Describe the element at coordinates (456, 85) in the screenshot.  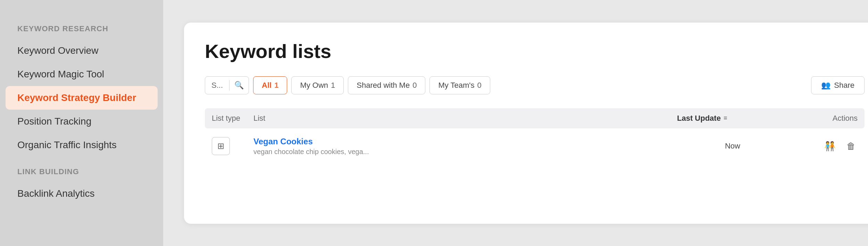
I see `filter-tab-my-teams-label: My Team's` at that location.